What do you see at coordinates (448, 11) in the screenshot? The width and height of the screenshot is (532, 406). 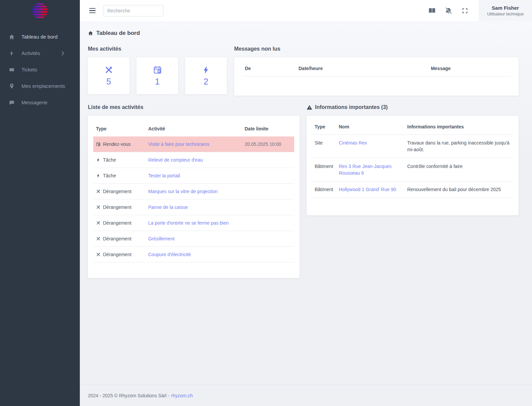 I see `bell-slash-icon` at bounding box center [448, 11].